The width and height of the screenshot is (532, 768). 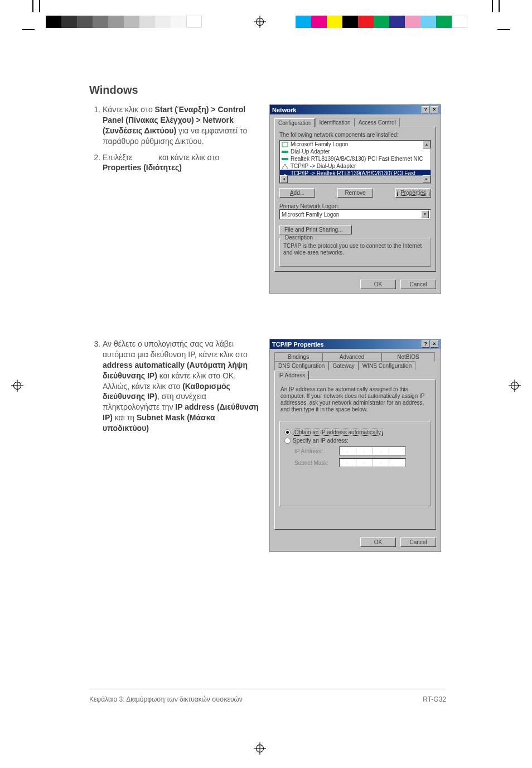 I want to click on tab-netbios: NetBIOS, so click(x=408, y=357).